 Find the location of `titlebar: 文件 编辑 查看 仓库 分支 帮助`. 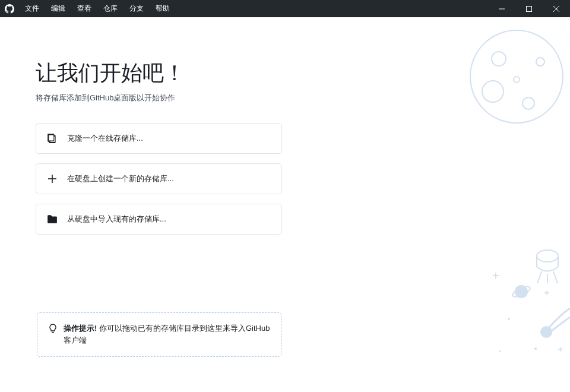

titlebar: 文件 编辑 查看 仓库 分支 帮助 is located at coordinates (285, 8).